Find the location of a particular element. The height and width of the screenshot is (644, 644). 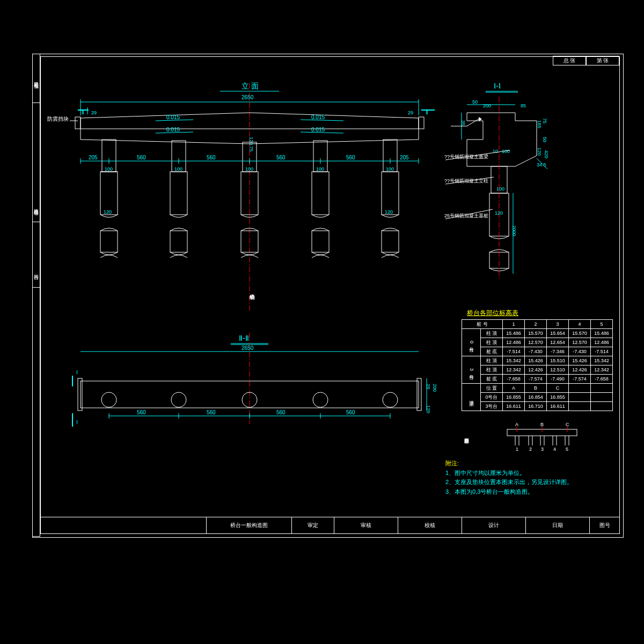

sec-dim-50b: 50 is located at coordinates (545, 140).